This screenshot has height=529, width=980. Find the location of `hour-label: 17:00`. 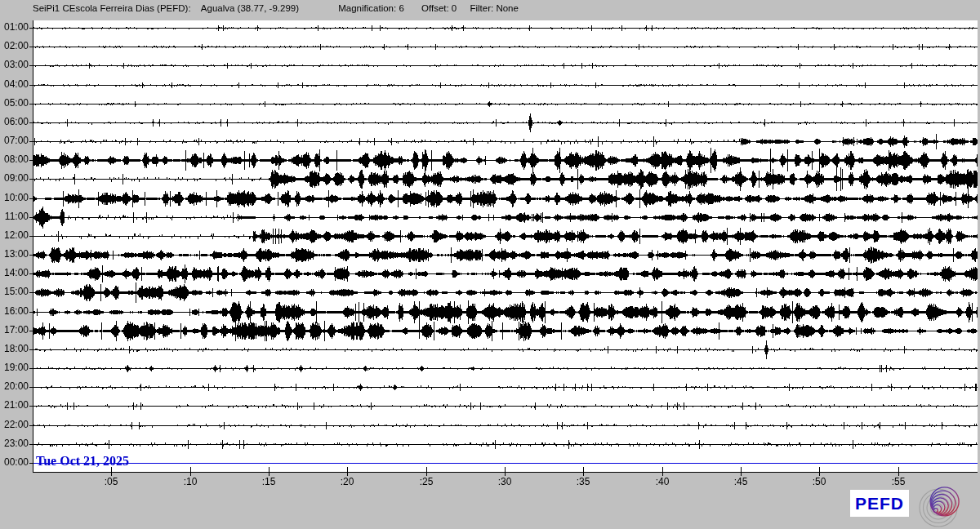

hour-label: 17:00 is located at coordinates (15, 330).